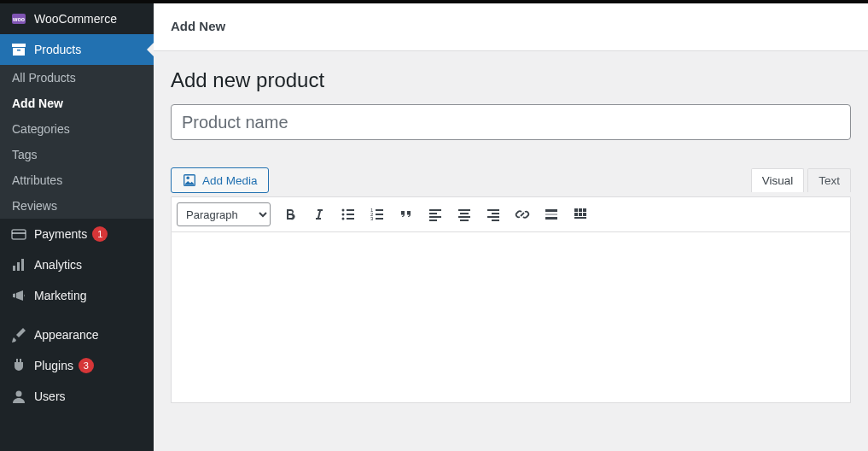 Image resolution: width=868 pixels, height=451 pixels. I want to click on subitem-attributes: Attributes, so click(77, 180).